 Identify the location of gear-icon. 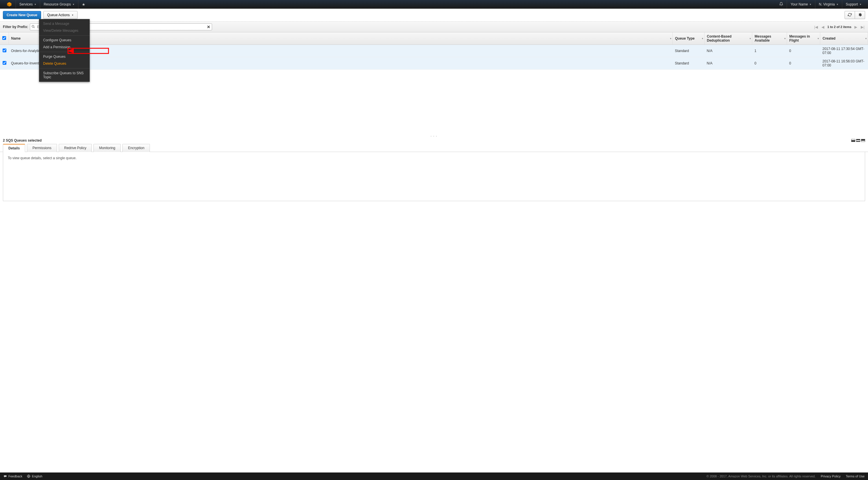
(860, 15).